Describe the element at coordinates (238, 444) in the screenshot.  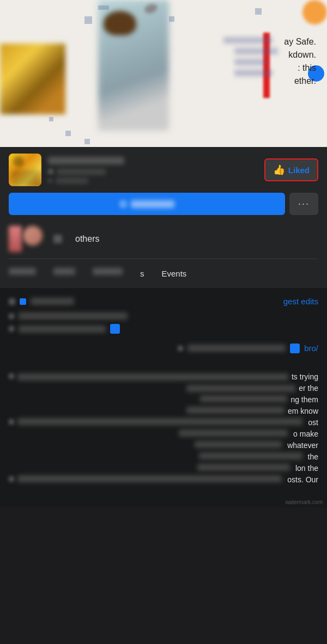
I see `p7-blur` at that location.